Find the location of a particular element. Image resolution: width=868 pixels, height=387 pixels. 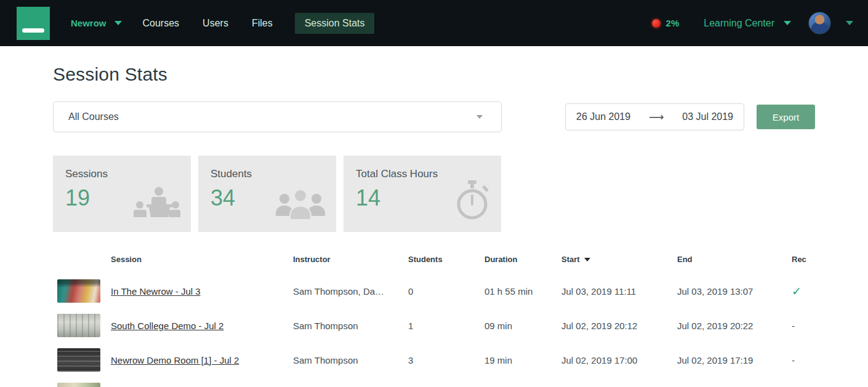

brand-label: Newrow is located at coordinates (89, 23).